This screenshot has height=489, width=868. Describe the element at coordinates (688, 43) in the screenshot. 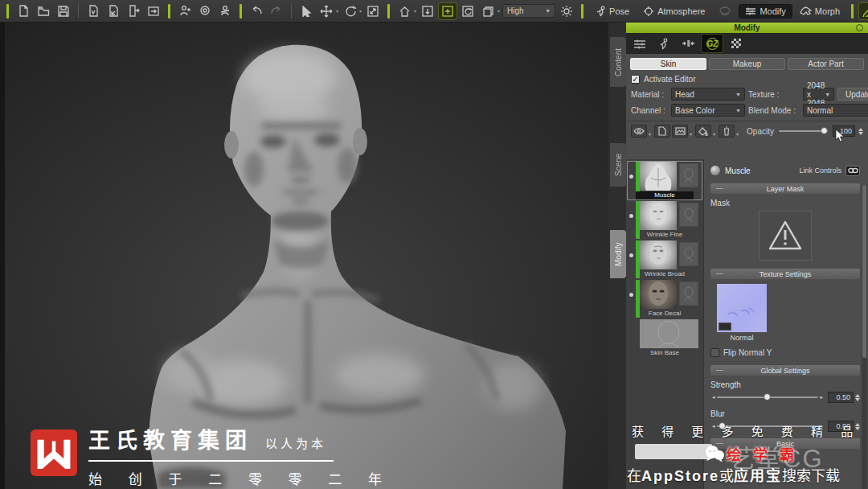

I see `tab-morph-slider` at that location.